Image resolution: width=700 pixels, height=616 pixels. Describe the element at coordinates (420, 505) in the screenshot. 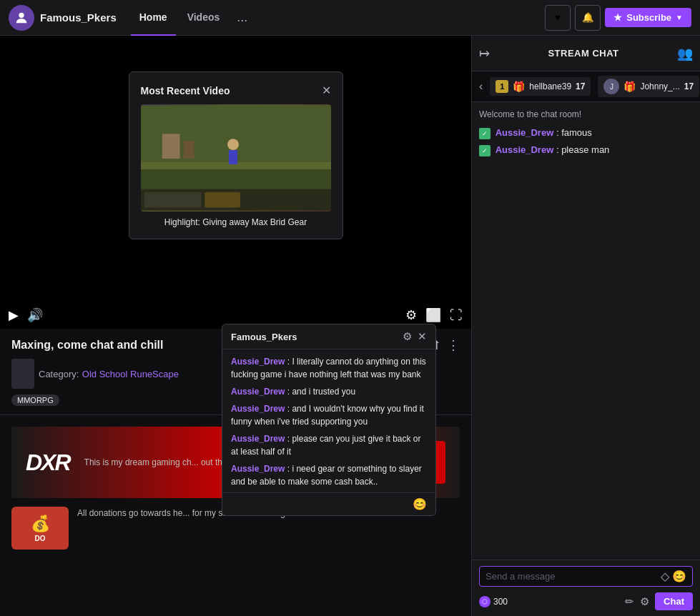

I see `emote-button: 😊` at that location.